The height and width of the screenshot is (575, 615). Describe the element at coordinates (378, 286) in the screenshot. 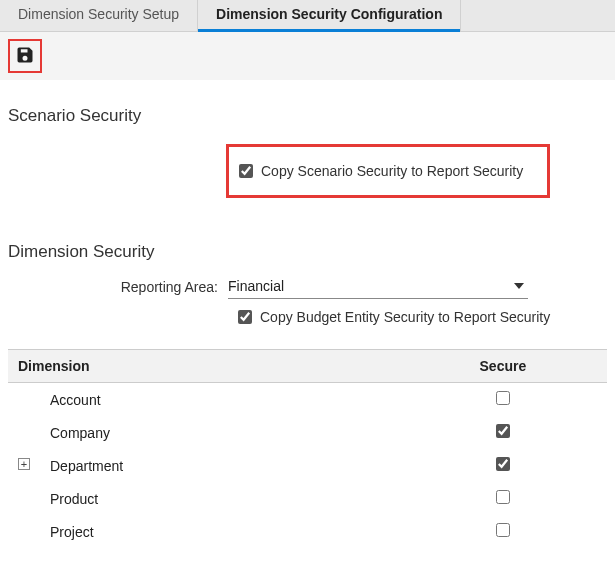

I see `reporting-area-select: Financial` at that location.